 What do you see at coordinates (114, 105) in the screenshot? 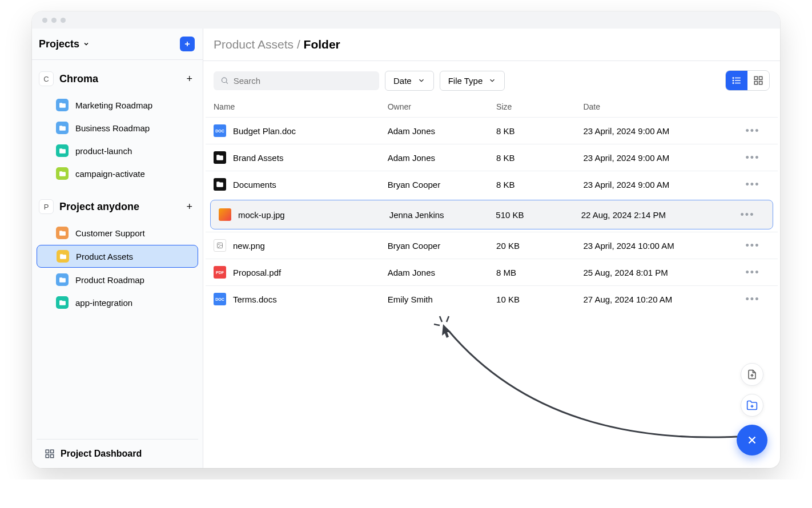
I see `sidebar-item-label: Marketing Roadmap` at bounding box center [114, 105].